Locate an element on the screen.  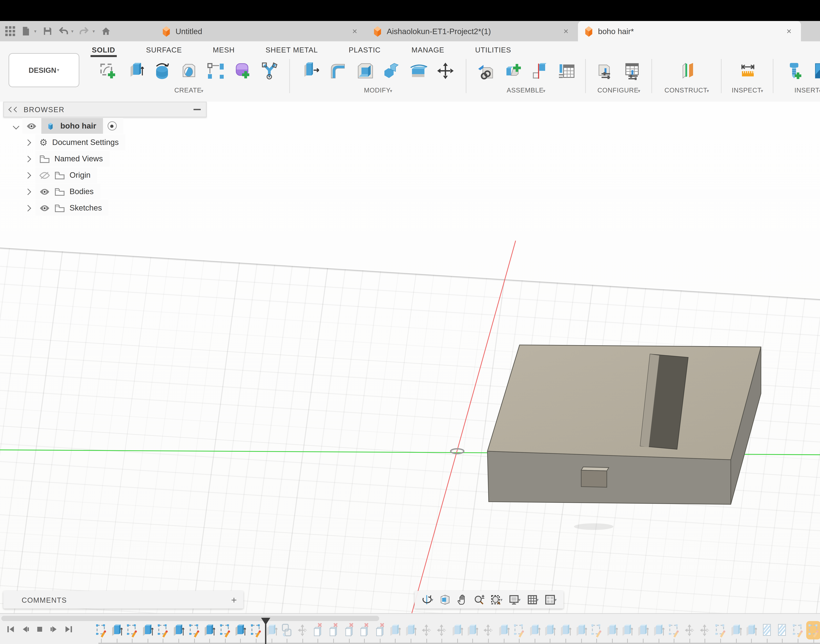
display-settings-icon: ▾ is located at coordinates (514, 600).